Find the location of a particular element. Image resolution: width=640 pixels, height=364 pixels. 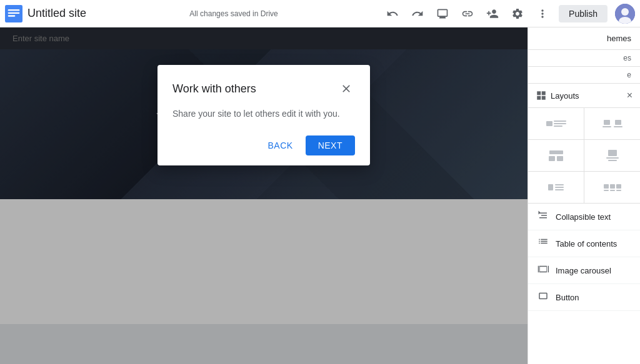

layouts-grid is located at coordinates (584, 156).